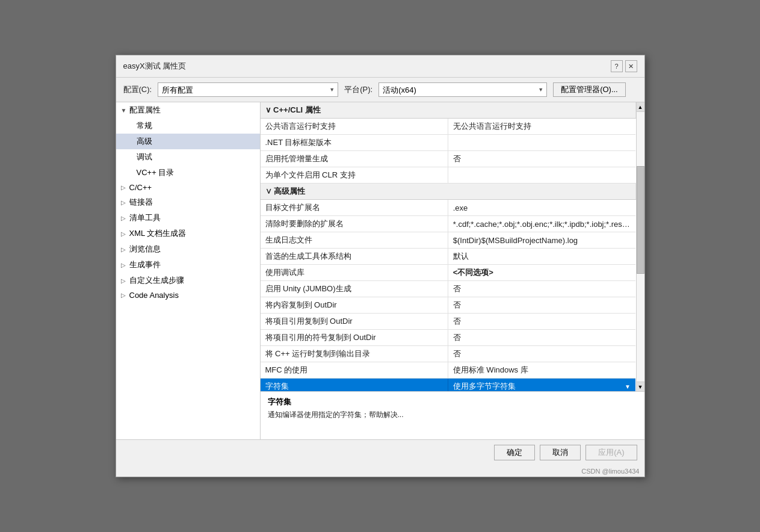  I want to click on tree-item-advanced: 高级, so click(188, 141).